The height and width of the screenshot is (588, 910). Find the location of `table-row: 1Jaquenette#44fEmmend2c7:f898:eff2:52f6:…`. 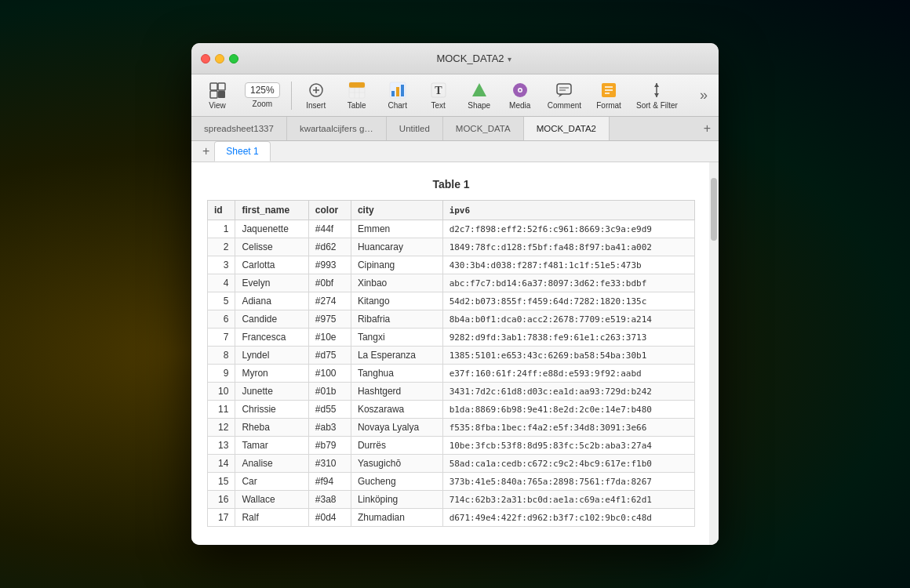

table-row: 1Jaquenette#44fEmmend2c7:f898:eff2:52f6:… is located at coordinates (452, 229).